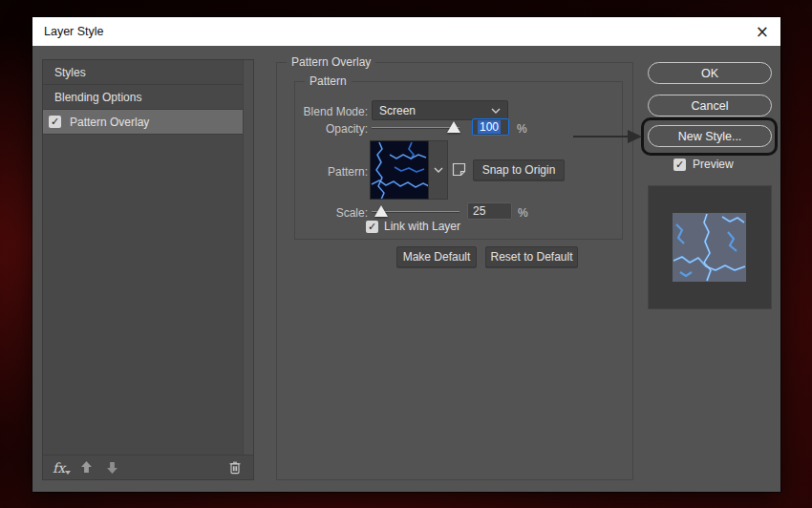 Image resolution: width=812 pixels, height=508 pixels. Describe the element at coordinates (109, 122) in the screenshot. I see `sidebar-item-label: Pattern Overlay` at that location.